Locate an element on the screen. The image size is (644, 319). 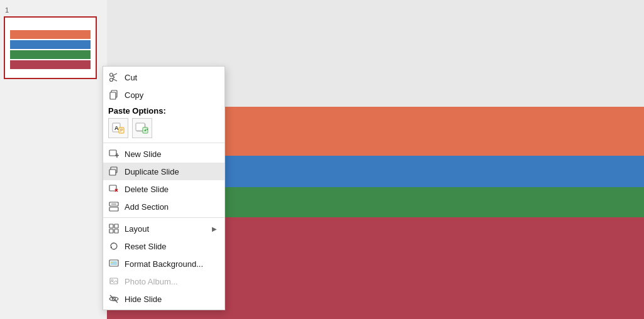
menu-item-copy: Copy is located at coordinates (164, 95).